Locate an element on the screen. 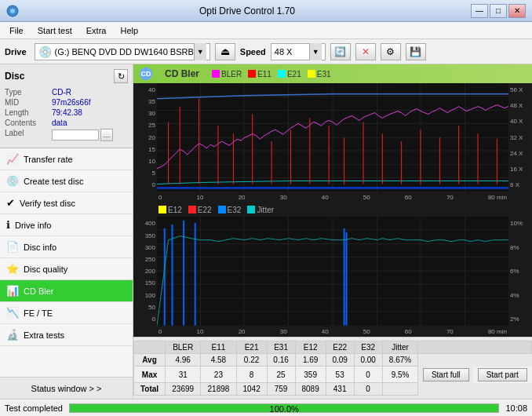  avg-e31: 0.16 is located at coordinates (281, 360).